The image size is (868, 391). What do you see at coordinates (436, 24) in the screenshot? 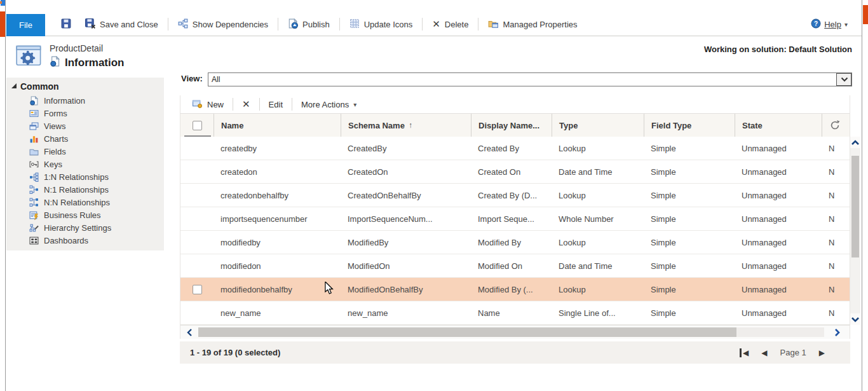
I see `delete-icon: ✕` at bounding box center [436, 24].